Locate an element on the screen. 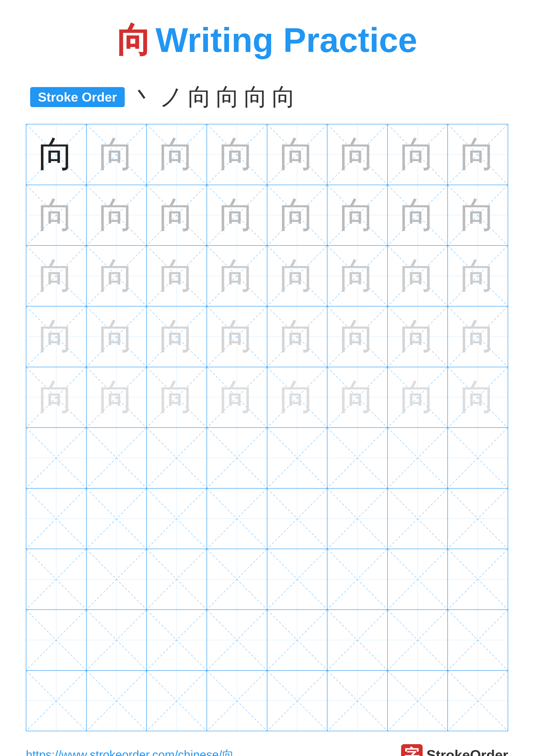 The height and width of the screenshot is (756, 534). stroke-order-badge: Stroke Order is located at coordinates (78, 97).